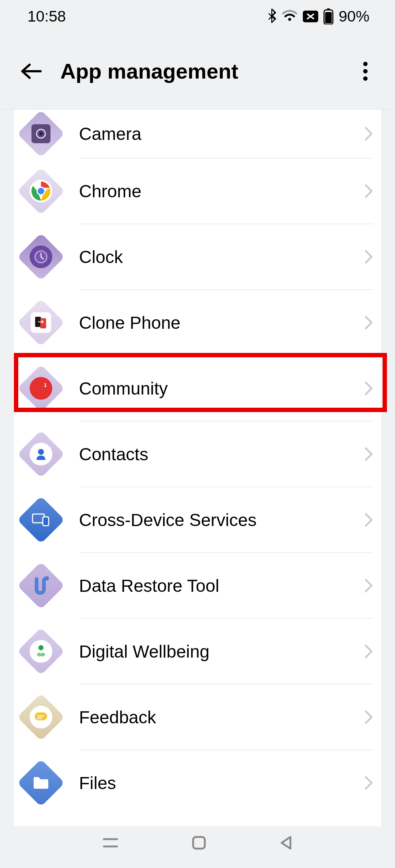 Image resolution: width=395 pixels, height=868 pixels. Describe the element at coordinates (41, 388) in the screenshot. I see `app-icon-community: 1` at that location.